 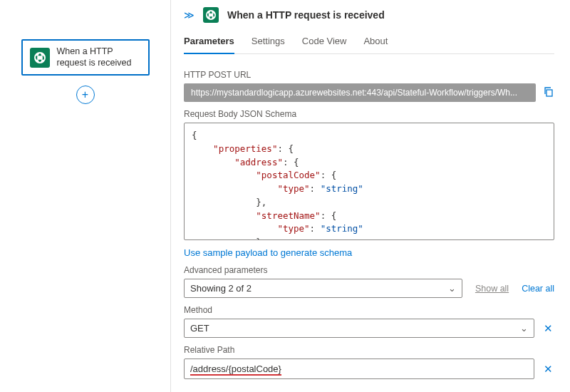 What do you see at coordinates (359, 369) in the screenshot?
I see `relative-path-input: /address/{postalCode}` at bounding box center [359, 369].